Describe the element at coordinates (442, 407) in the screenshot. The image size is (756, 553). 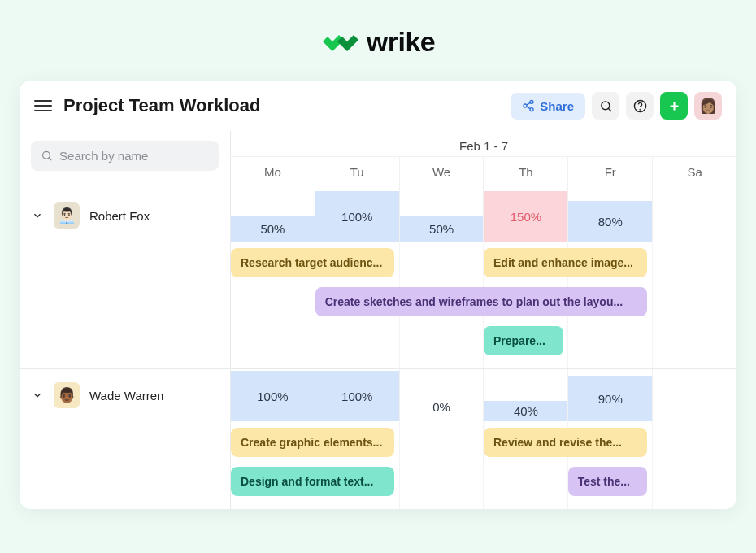
I see `workload-bar: 0%` at that location.